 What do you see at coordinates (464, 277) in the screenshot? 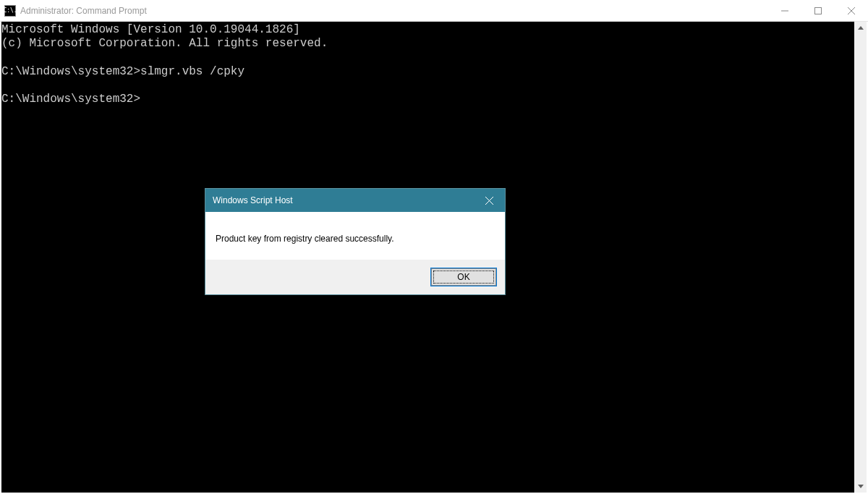
I see `ok-button: OK` at bounding box center [464, 277].